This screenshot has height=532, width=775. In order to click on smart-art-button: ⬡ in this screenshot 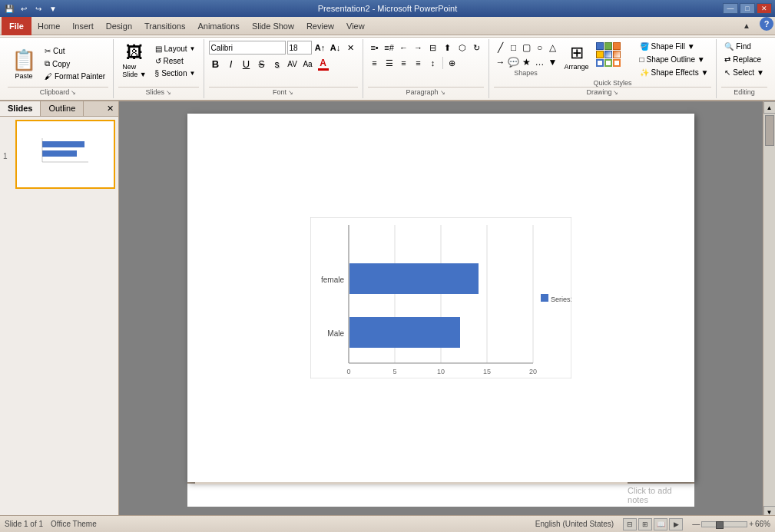, I will do `click(462, 48)`.